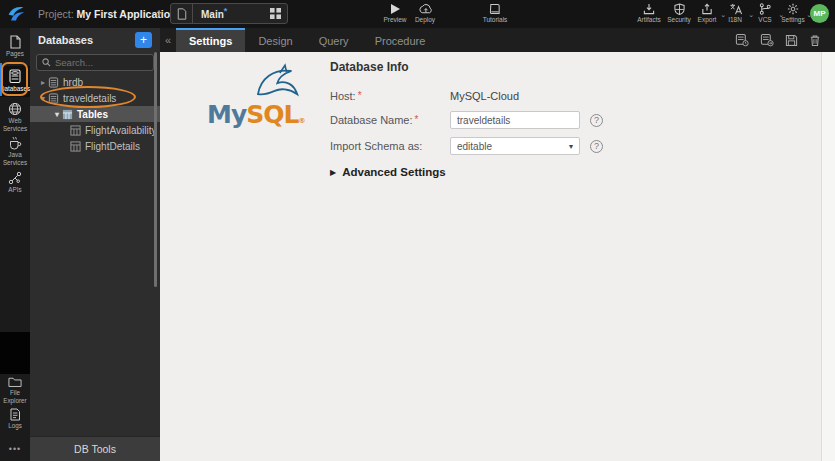 This screenshot has height=461, width=835. What do you see at coordinates (228, 13) in the screenshot?
I see `page-selector-value: Main*` at bounding box center [228, 13].